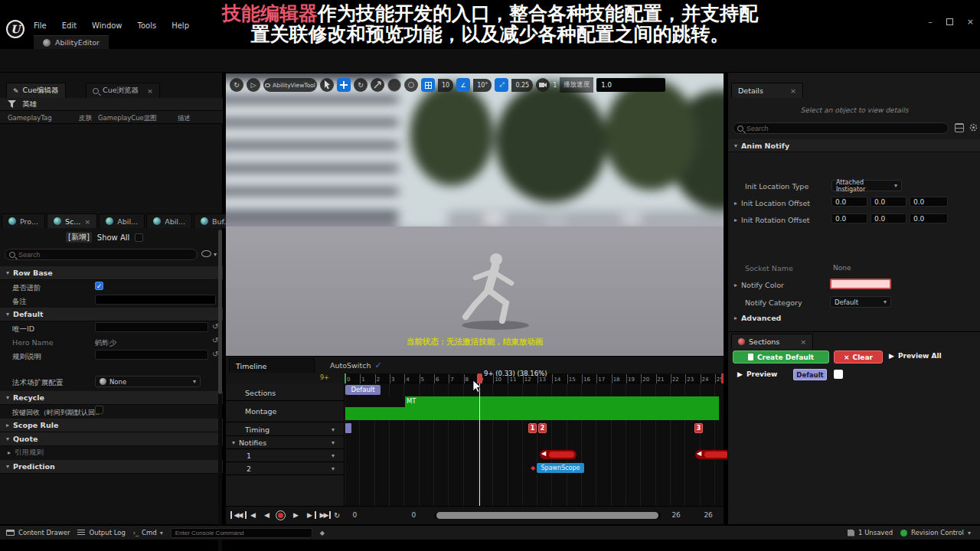 Image resolution: width=980 pixels, height=551 pixels. I want to click on unique-id-input, so click(152, 328).